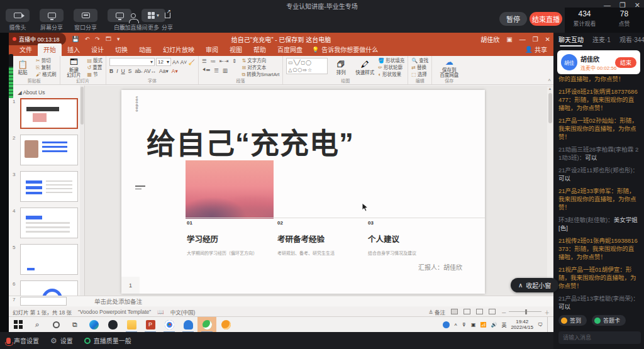 This screenshot has height=349, width=644. Describe the element at coordinates (150, 324) in the screenshot. I see `powerpoint-icon: P` at that location.